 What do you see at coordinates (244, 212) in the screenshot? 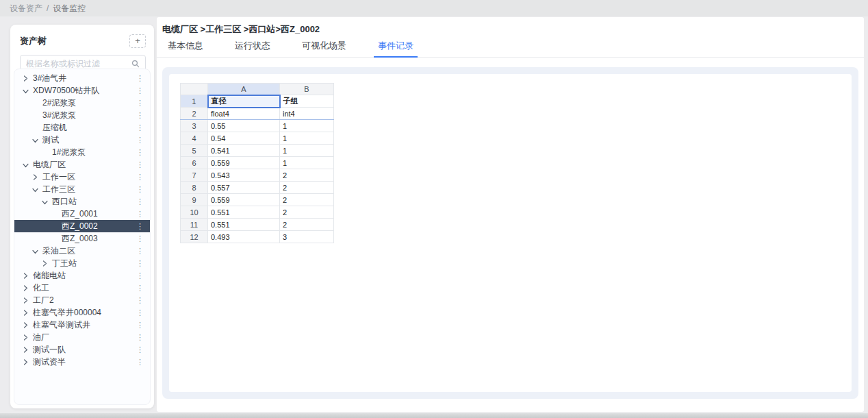
I see `grid-cell-A10: 0.551` at bounding box center [244, 212].